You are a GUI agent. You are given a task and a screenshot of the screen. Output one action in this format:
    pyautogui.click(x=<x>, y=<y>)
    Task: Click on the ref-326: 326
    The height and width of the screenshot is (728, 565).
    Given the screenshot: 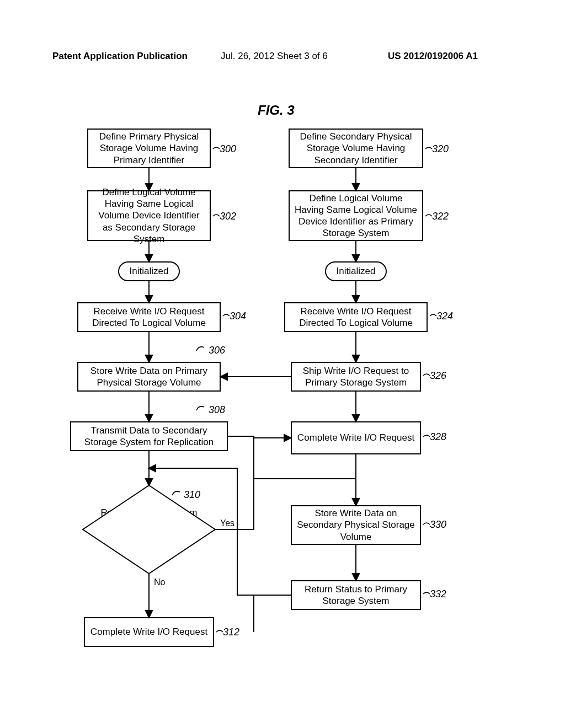 What is the action you would take?
    pyautogui.click(x=438, y=376)
    